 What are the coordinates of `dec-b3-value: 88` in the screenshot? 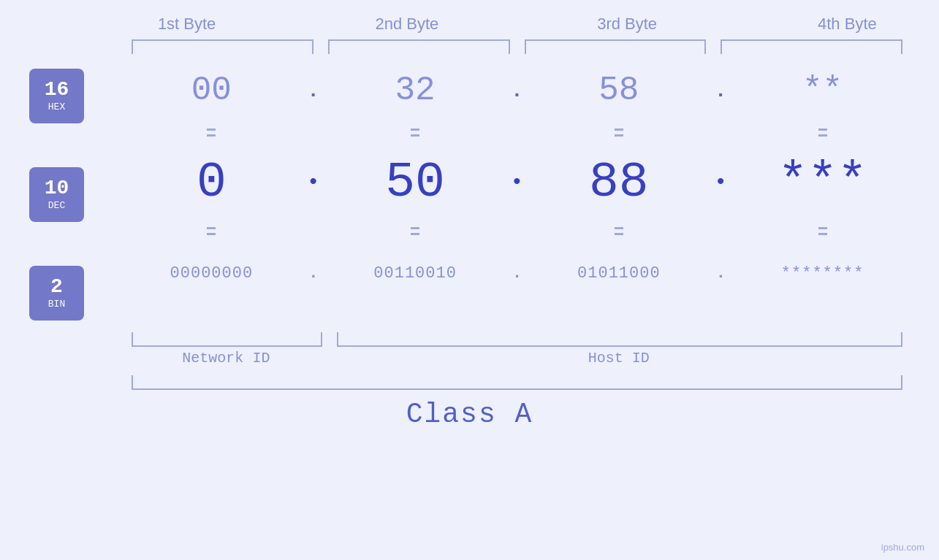 It's located at (619, 183).